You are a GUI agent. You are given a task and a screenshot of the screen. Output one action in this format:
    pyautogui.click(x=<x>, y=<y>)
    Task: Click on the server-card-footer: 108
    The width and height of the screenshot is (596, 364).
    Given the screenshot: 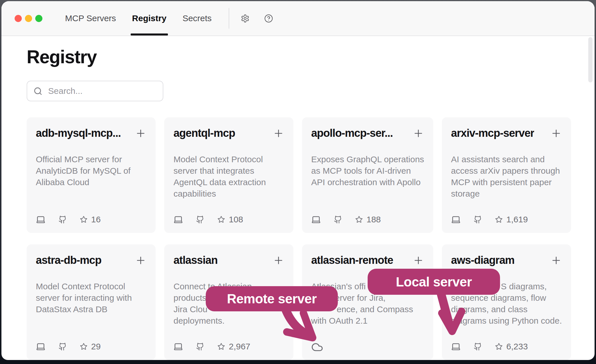 What is the action you would take?
    pyautogui.click(x=208, y=219)
    